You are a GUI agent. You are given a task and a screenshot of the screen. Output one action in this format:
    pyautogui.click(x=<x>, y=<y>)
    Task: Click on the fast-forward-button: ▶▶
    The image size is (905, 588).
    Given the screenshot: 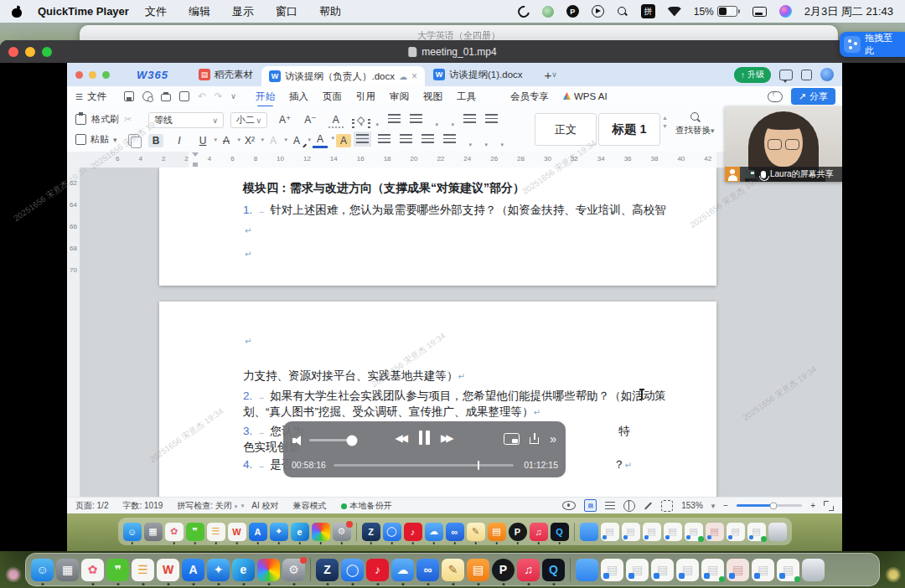 What is the action you would take?
    pyautogui.click(x=447, y=438)
    